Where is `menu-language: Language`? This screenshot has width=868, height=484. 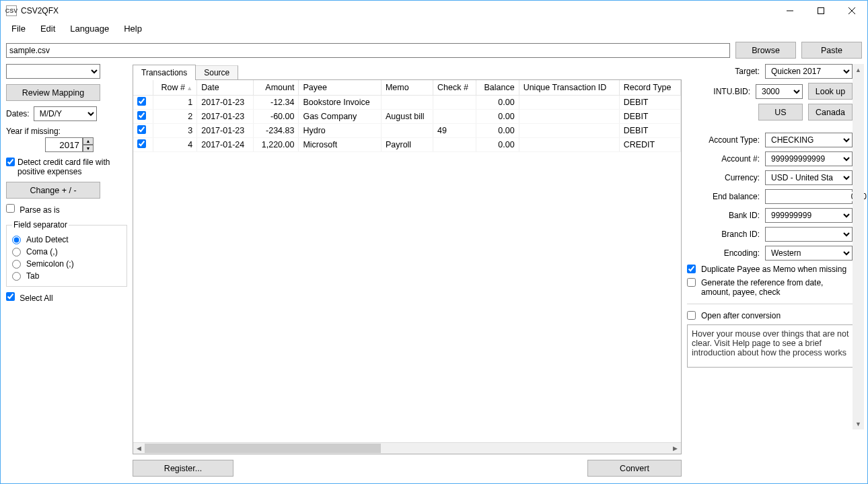
menu-language: Language is located at coordinates (89, 28).